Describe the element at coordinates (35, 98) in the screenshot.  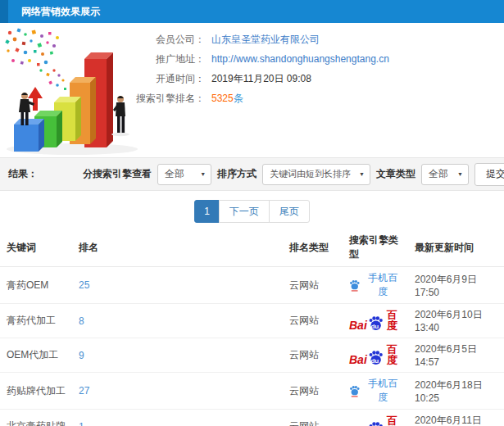
I see `up-arrow` at that location.